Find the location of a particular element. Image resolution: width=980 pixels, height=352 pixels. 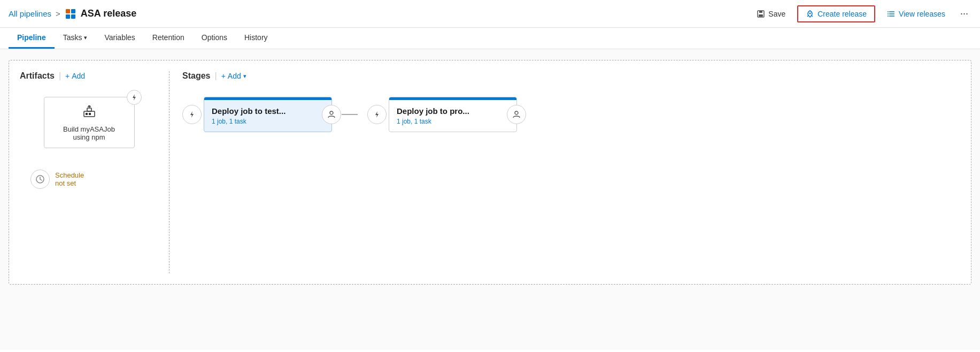

save-icon is located at coordinates (761, 14).